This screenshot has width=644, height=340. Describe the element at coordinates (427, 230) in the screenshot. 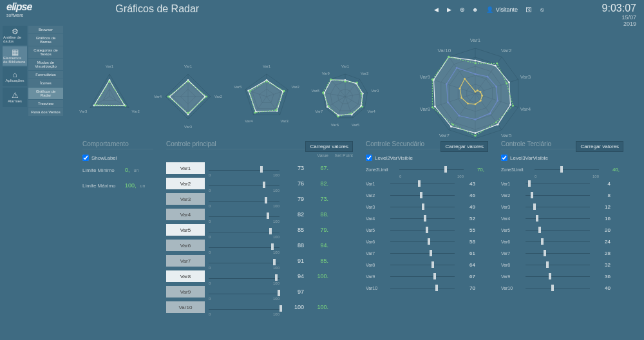

I see `sec-row-Var5: Var555` at that location.